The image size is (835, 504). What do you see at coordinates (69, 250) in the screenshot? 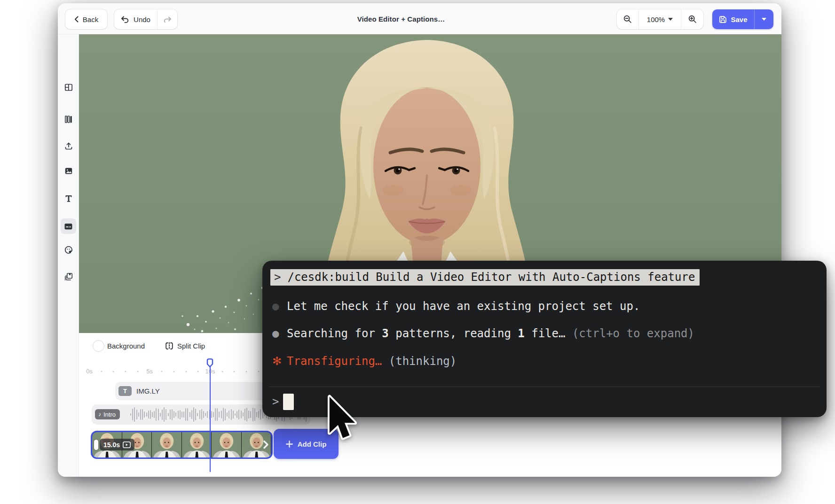
I see `sidebar-item-stickers` at bounding box center [69, 250].